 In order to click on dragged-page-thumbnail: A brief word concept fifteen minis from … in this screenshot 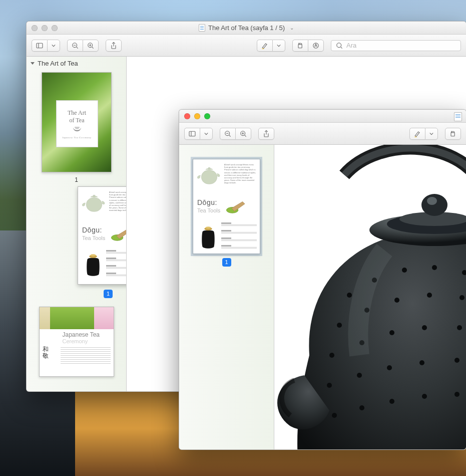, I will do `click(102, 235)`.